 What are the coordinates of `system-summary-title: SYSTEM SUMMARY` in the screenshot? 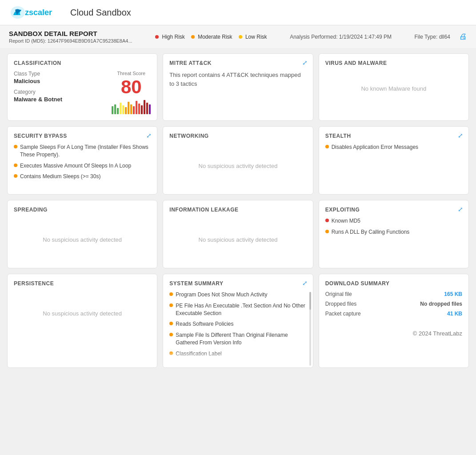 It's located at (238, 283).